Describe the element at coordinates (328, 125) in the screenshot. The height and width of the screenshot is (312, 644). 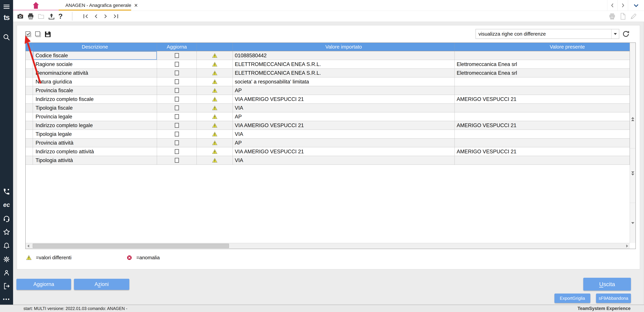
I see `table-row: Indirizzo completo legale VIA AMERIGO VE…` at that location.